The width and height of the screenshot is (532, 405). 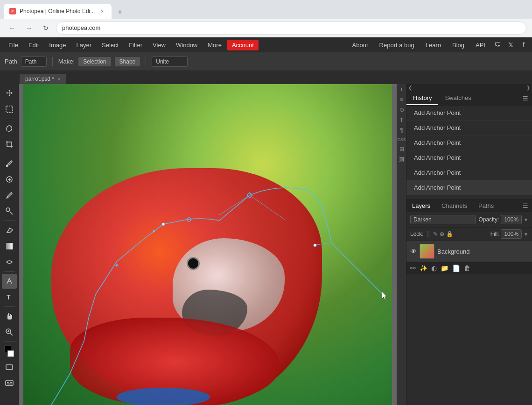 I want to click on menu-layer: Layer, so click(x=84, y=45).